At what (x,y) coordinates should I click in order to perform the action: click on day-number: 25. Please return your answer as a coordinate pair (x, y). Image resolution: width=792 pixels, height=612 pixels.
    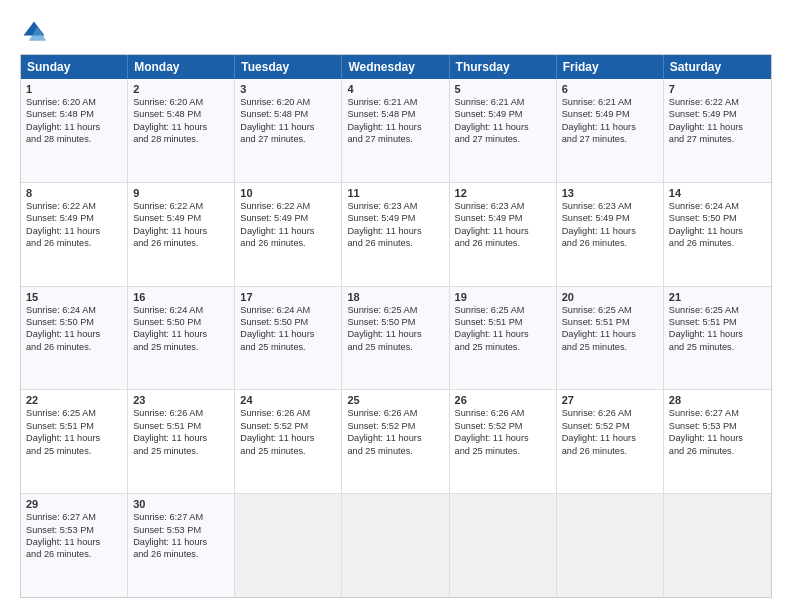
    Looking at the image, I should click on (395, 400).